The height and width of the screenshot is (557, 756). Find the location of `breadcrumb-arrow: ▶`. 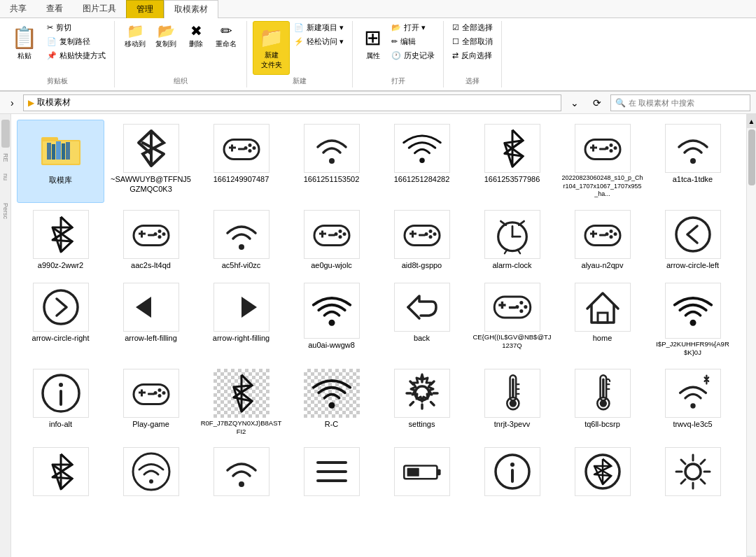

breadcrumb-arrow: ▶ is located at coordinates (31, 103).